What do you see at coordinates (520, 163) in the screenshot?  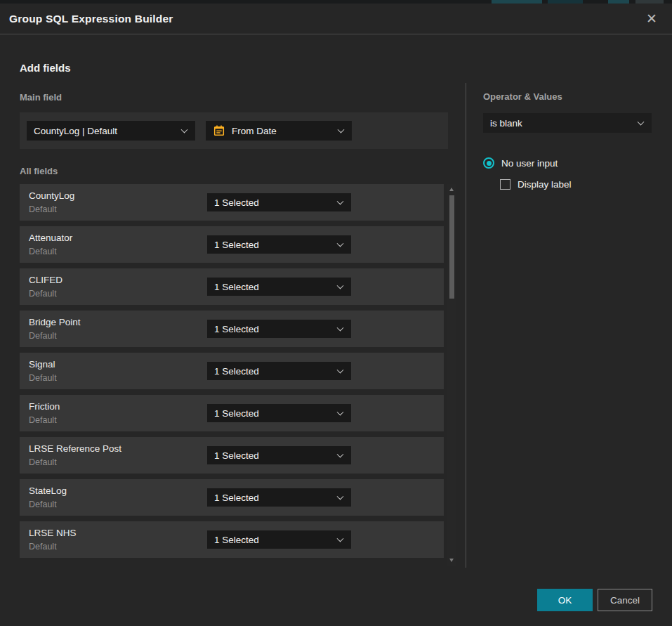 I see `no-user-input-radio: No user input` at bounding box center [520, 163].